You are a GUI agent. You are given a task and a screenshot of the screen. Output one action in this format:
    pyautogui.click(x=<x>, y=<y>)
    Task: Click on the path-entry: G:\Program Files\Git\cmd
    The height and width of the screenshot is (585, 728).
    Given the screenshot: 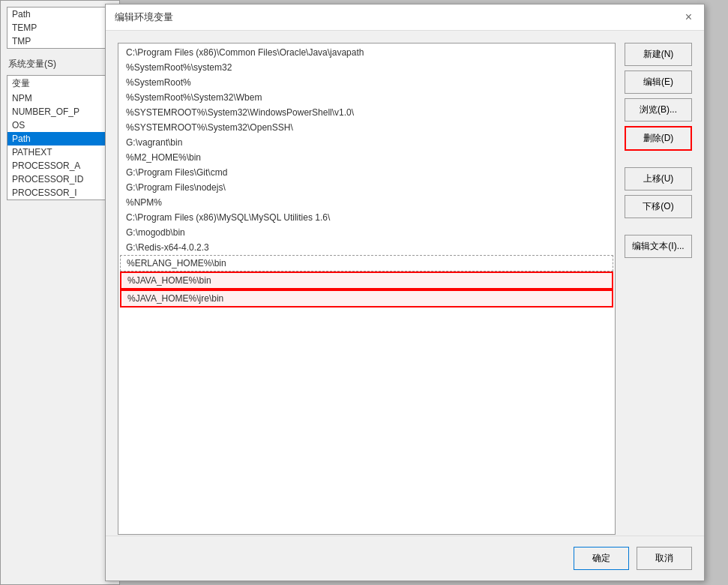 What is the action you would take?
    pyautogui.click(x=367, y=172)
    